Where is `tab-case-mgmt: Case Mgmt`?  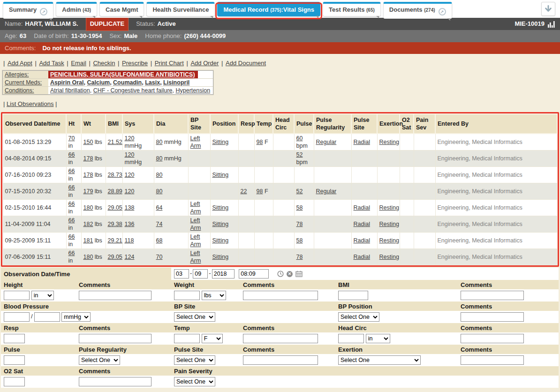 tab-case-mgmt: Case Mgmt is located at coordinates (122, 9).